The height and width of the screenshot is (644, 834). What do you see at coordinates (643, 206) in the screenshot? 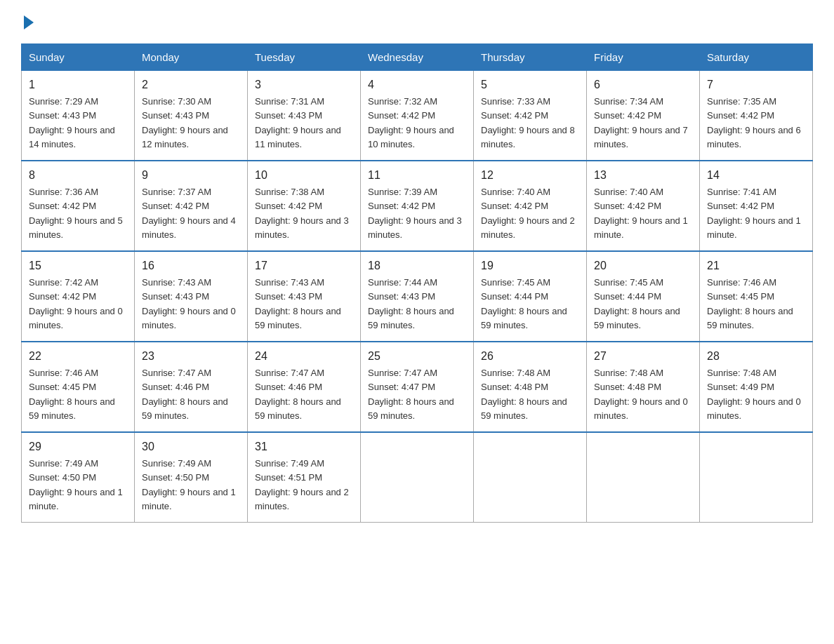
I see `calendar-cell: 13 Sunrise: 7:40 AMSunset: 4:42 PMDaylig…` at bounding box center [643, 206].